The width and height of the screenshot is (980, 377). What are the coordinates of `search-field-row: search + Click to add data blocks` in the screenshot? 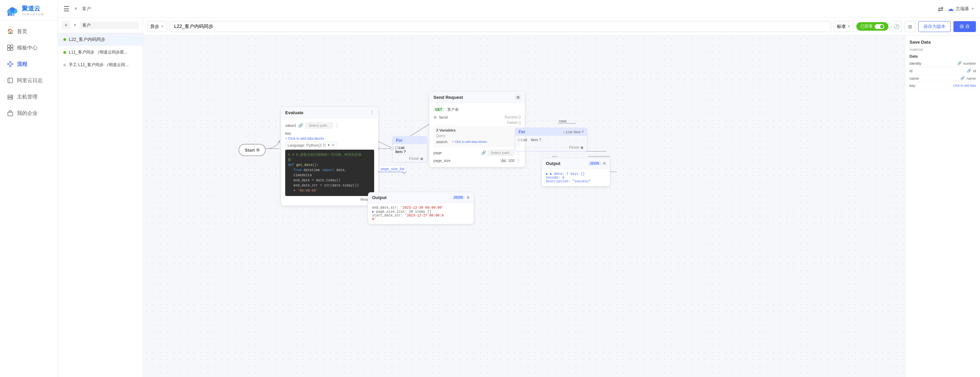 It's located at (477, 142).